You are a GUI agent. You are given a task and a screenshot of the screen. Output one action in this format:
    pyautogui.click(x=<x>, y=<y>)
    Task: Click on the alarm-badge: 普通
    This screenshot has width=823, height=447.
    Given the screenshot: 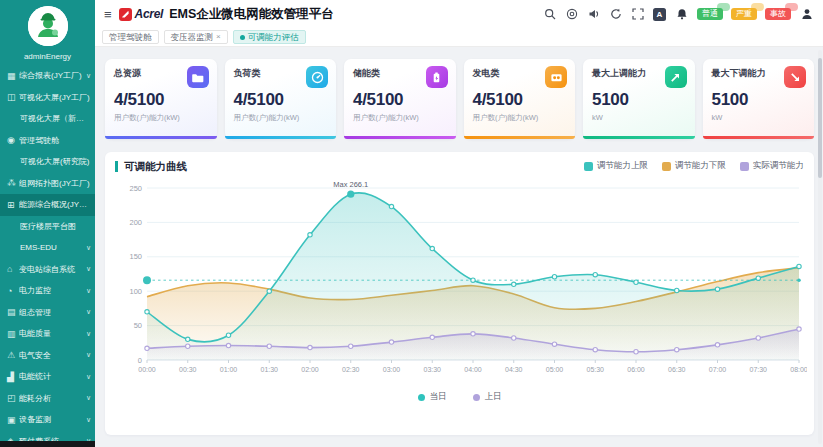 What is the action you would take?
    pyautogui.click(x=710, y=14)
    